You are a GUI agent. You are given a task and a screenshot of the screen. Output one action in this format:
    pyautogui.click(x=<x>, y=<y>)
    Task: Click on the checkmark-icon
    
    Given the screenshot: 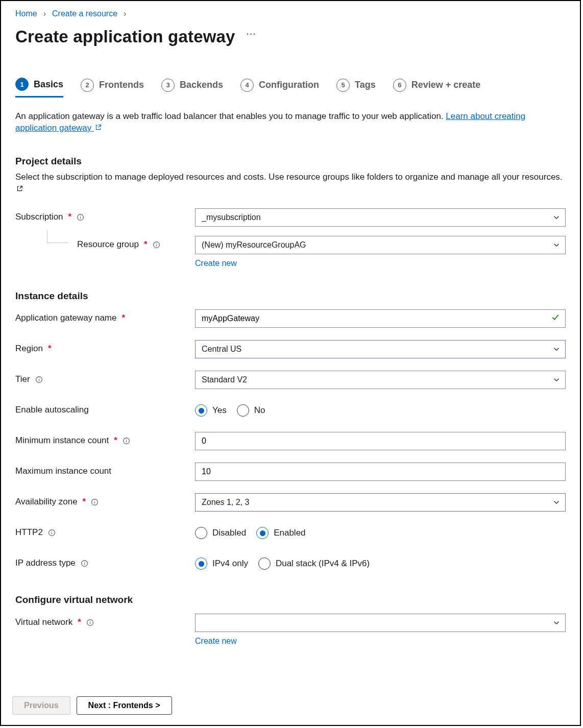 What is the action you would take?
    pyautogui.click(x=555, y=317)
    